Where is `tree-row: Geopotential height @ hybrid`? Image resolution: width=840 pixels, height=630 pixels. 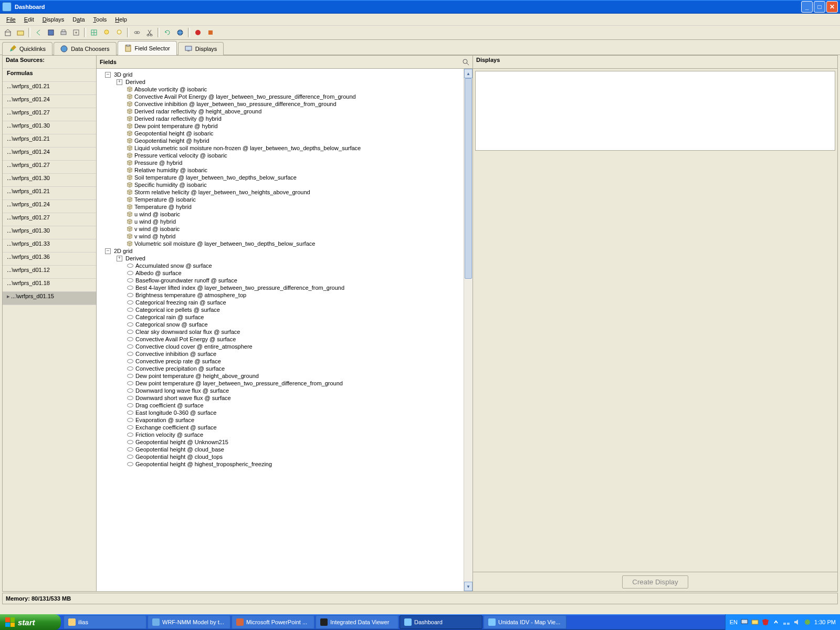
tree-row: Geopotential height @ hybrid is located at coordinates (285, 141).